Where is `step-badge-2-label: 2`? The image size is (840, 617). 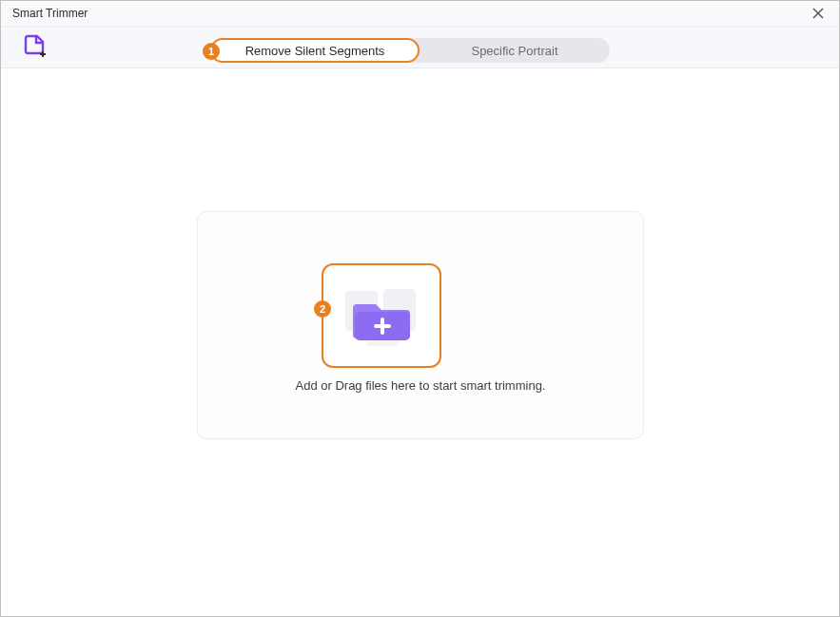
step-badge-2-label: 2 is located at coordinates (322, 309).